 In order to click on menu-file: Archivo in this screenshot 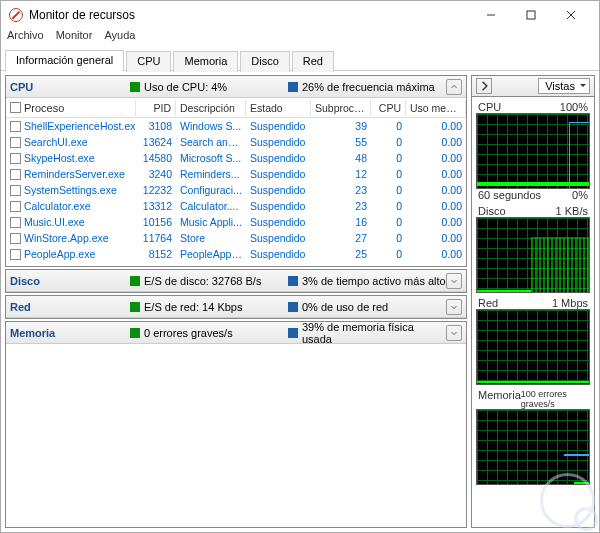, I will do `click(26, 39)`.